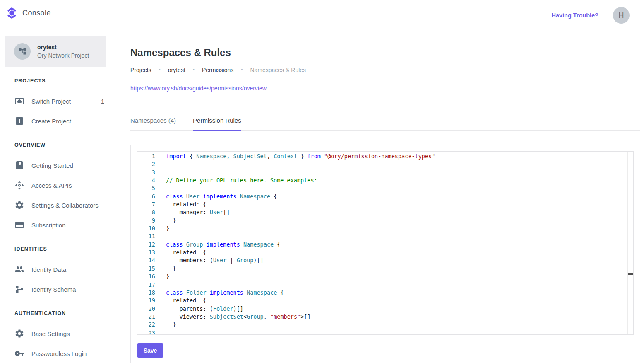 The width and height of the screenshot is (644, 363). Describe the element at coordinates (36, 13) in the screenshot. I see `brand-name: Console` at that location.